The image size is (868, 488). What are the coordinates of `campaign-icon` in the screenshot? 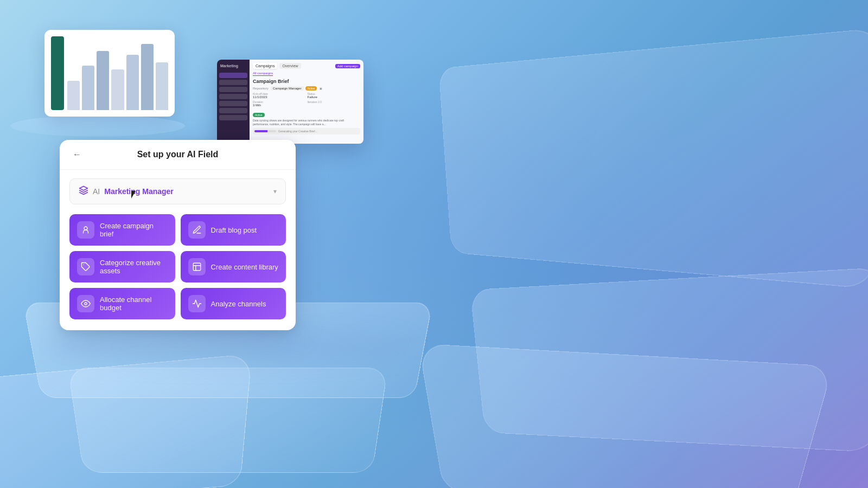 It's located at (86, 230).